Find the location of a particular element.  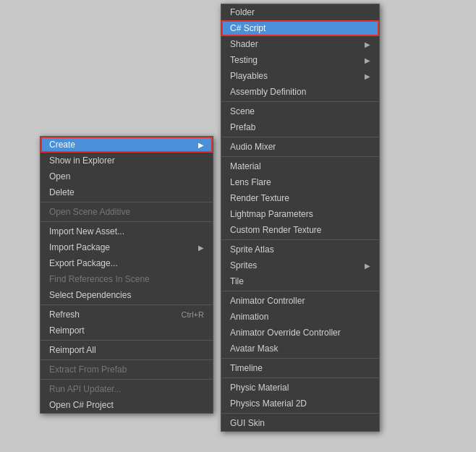

menu-item-label: Open Scene Additive is located at coordinates (90, 212).